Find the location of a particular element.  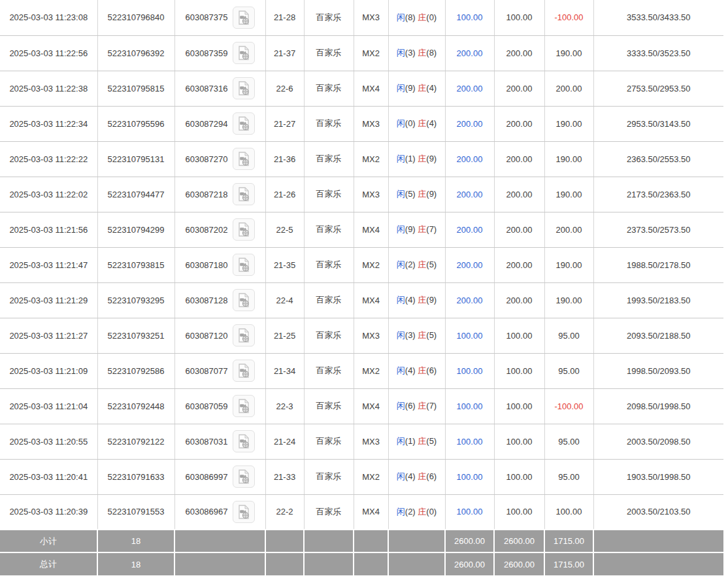

total-row: 总计 18 2600.00 2600.00 1715.00 is located at coordinates (362, 564).